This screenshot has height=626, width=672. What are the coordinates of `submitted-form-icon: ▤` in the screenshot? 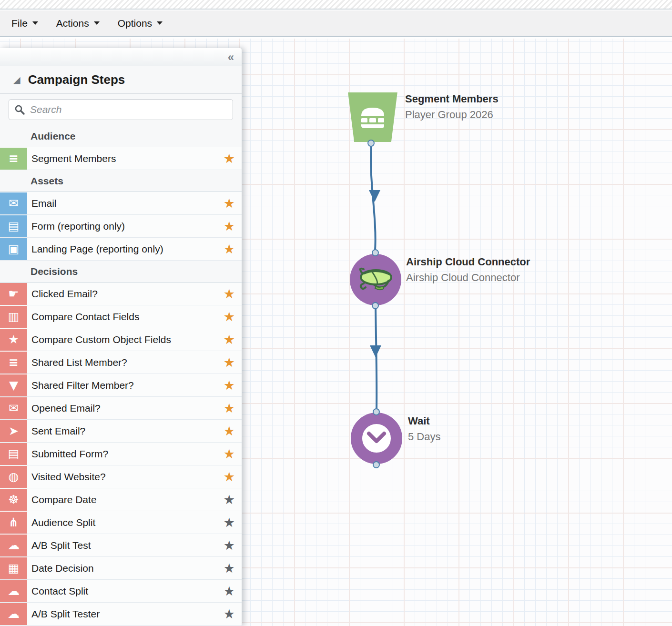 It's located at (13, 454).